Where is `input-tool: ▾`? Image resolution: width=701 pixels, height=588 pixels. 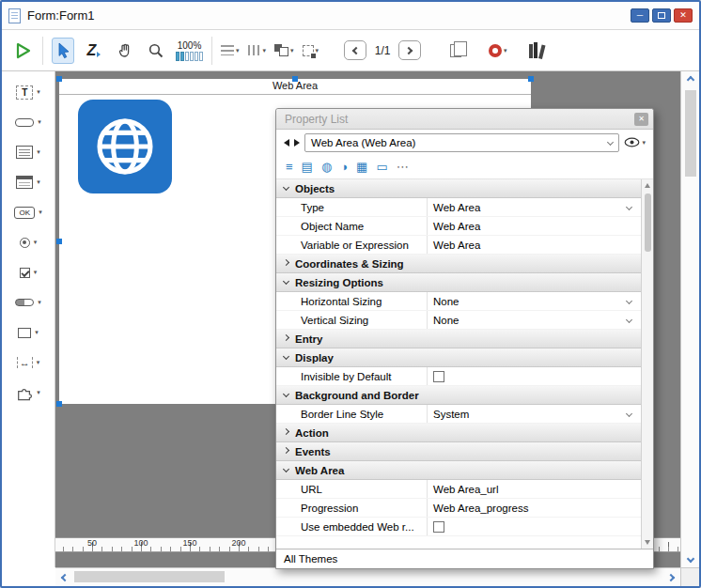
input-tool: ▾ is located at coordinates (28, 122).